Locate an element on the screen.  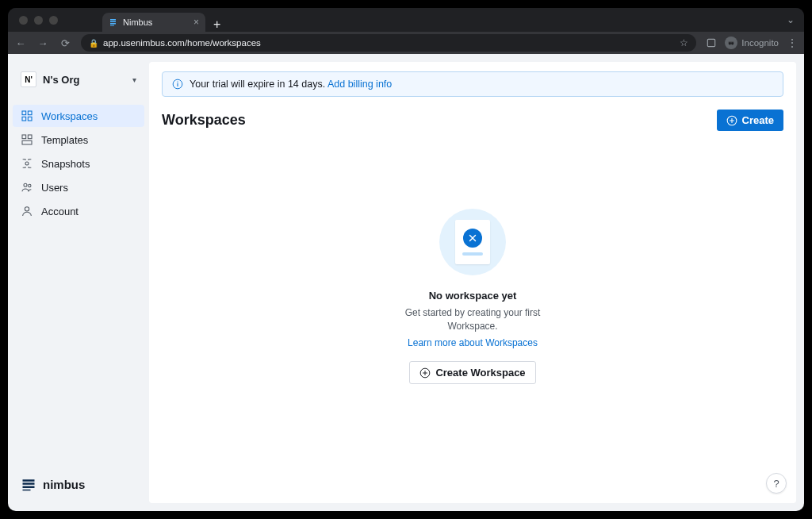
forward-button: → is located at coordinates (43, 43).